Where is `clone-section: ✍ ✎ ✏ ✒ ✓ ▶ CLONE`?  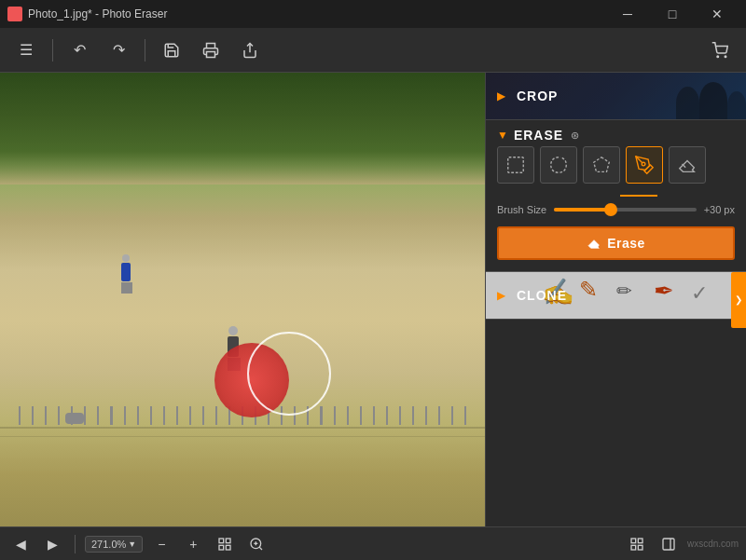 clone-section: ✍ ✎ ✏ ✒ ✓ ▶ CLONE is located at coordinates (615, 296).